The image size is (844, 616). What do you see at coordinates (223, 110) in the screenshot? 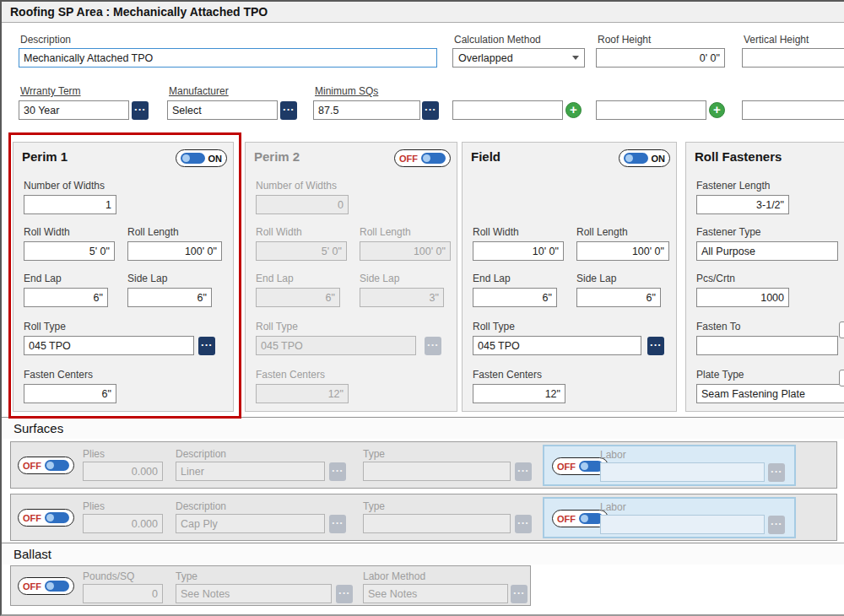
I see `manufacturer-input` at bounding box center [223, 110].